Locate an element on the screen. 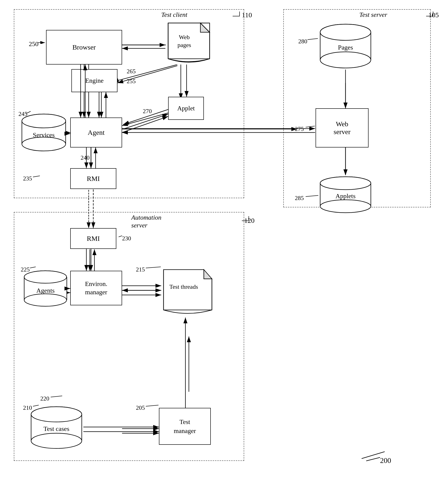 Image resolution: width=448 pixels, height=486 pixels. rmi-client-box: RMI is located at coordinates (93, 178).